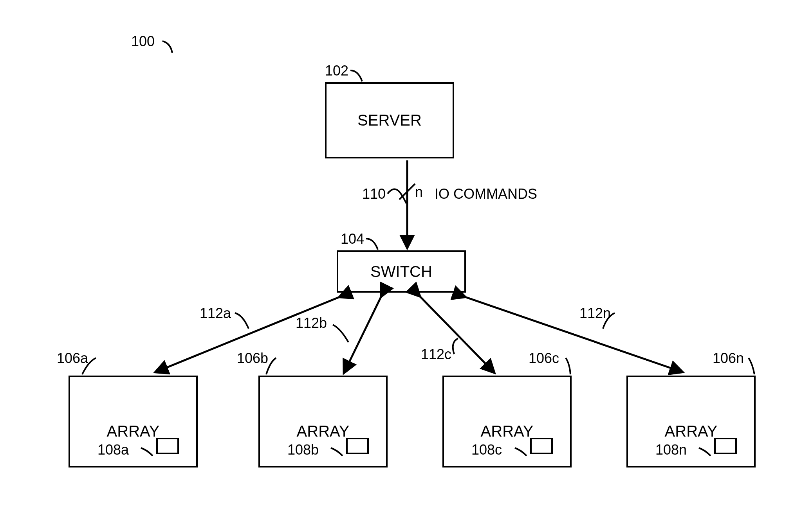 Image resolution: width=812 pixels, height=516 pixels. Describe the element at coordinates (253, 358) in the screenshot. I see `array-b-ref-text: 106b` at that location.